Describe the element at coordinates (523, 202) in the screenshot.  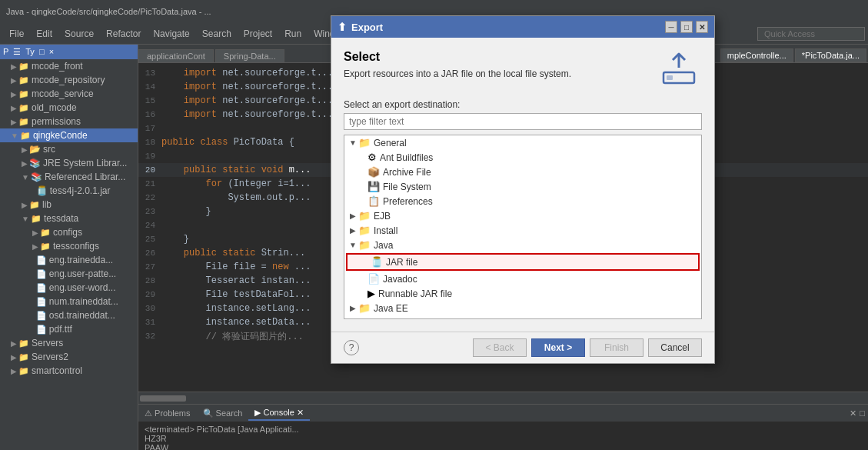
I see `tree-item-preferences: 📋 Preferences` at that location.